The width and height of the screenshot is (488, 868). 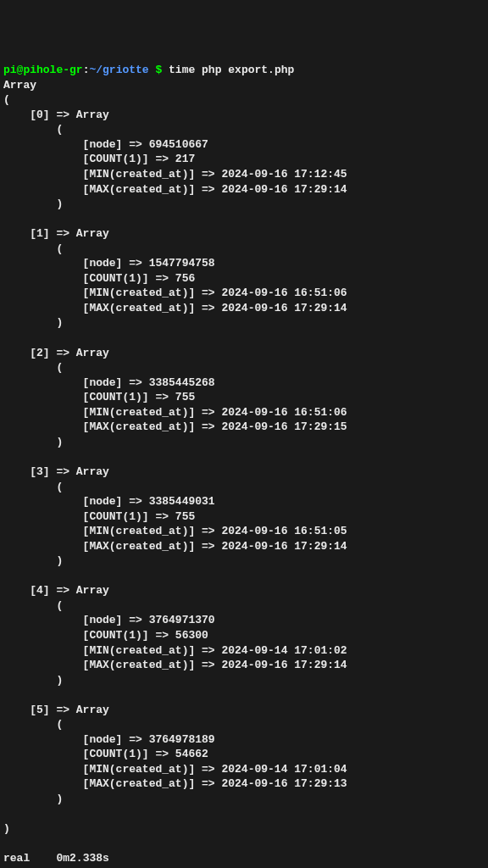 I want to click on output-header: Array (, so click(x=20, y=93).